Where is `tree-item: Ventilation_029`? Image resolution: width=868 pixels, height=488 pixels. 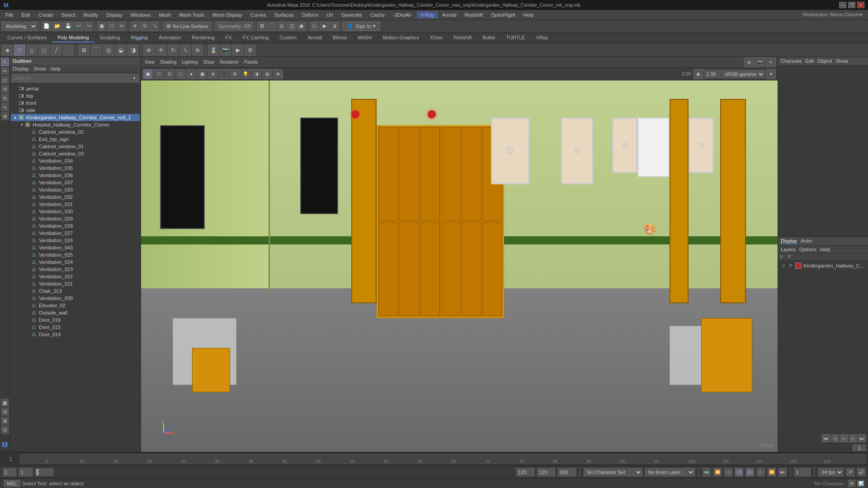 tree-item: Ventilation_029 is located at coordinates (75, 219).